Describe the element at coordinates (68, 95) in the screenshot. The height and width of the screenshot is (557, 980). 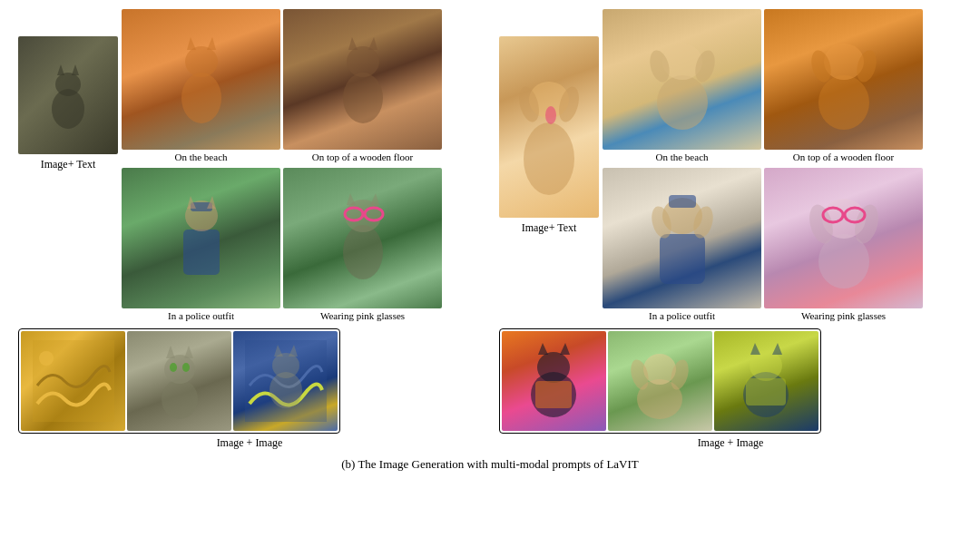
I see `cat-reference-image` at that location.